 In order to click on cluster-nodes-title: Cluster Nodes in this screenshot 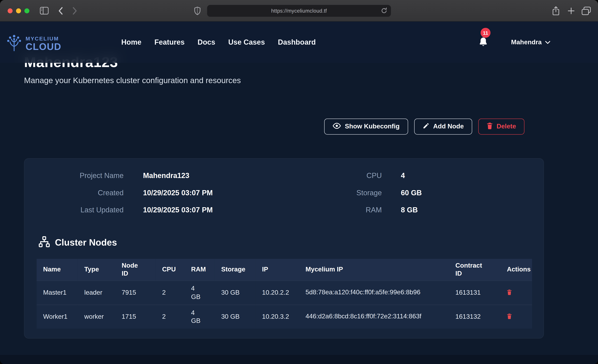, I will do `click(86, 242)`.